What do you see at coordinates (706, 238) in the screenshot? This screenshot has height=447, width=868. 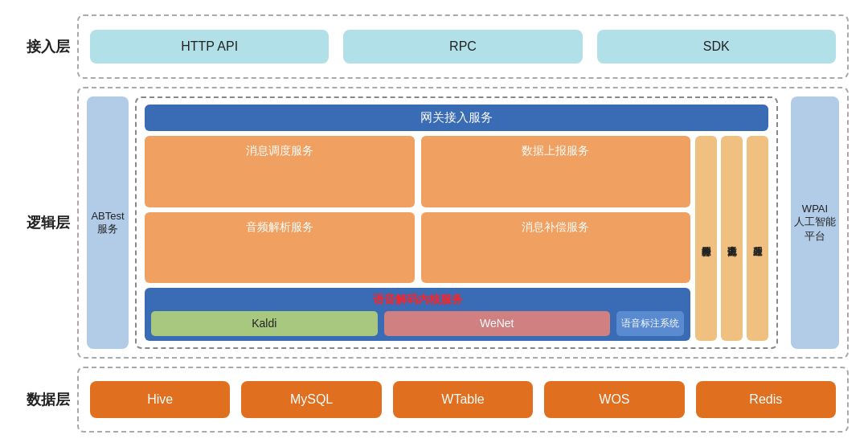 I see `silence-detect-box: 静音检测服务` at bounding box center [706, 238].